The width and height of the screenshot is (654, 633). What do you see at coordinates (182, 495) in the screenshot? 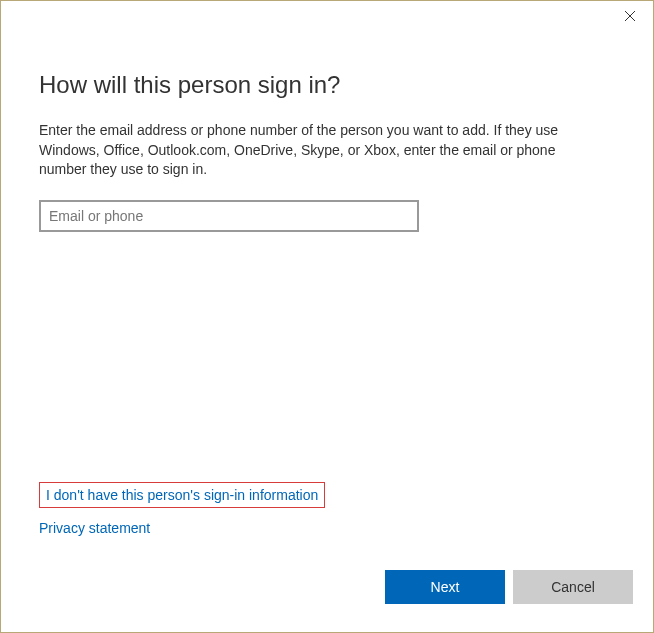
I see `no-signin-info-link: I don't have this person's sign-in infor…` at bounding box center [182, 495].